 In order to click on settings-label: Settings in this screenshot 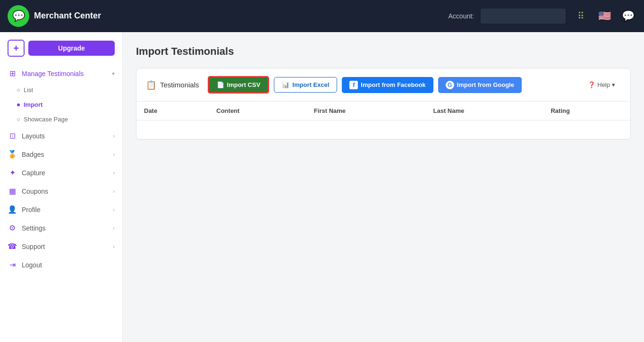, I will do `click(34, 228)`.